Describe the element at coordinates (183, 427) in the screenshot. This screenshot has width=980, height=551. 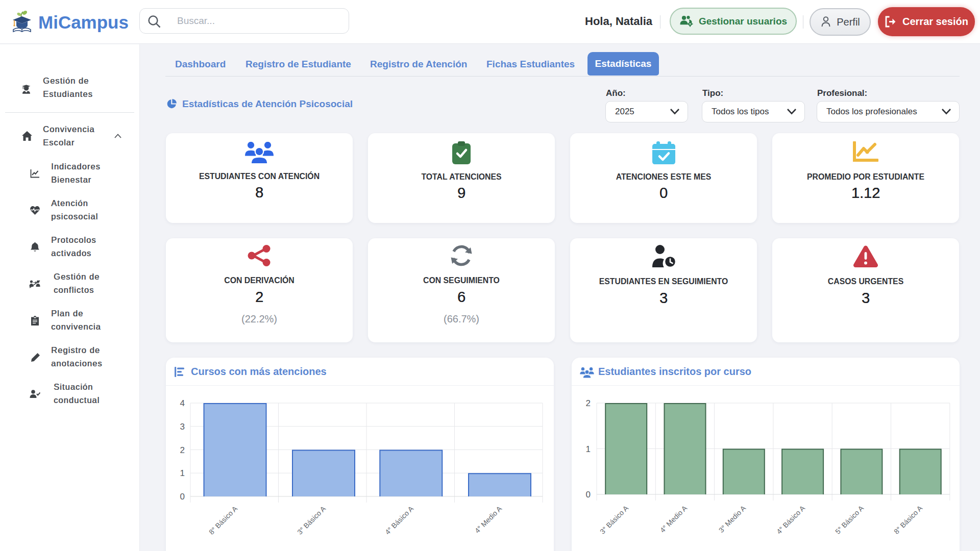
I see `svg-text: 3` at that location.